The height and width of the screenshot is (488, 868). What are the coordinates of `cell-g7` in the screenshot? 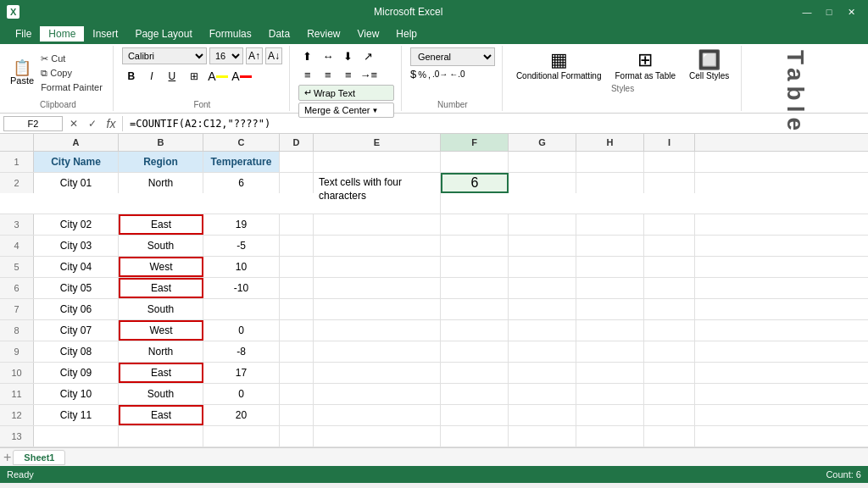 It's located at (542, 309).